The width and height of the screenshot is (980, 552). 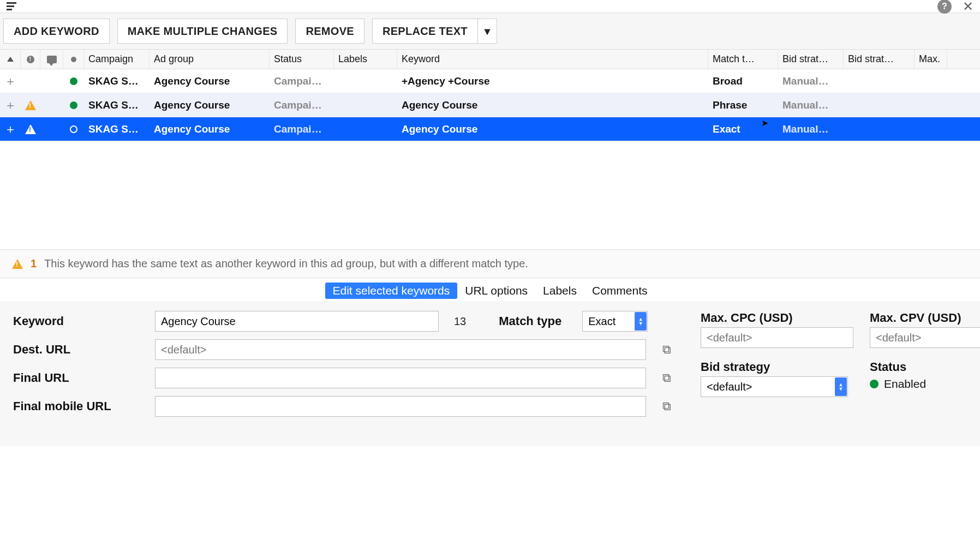 What do you see at coordinates (931, 59) in the screenshot?
I see `col-max: Max.` at bounding box center [931, 59].